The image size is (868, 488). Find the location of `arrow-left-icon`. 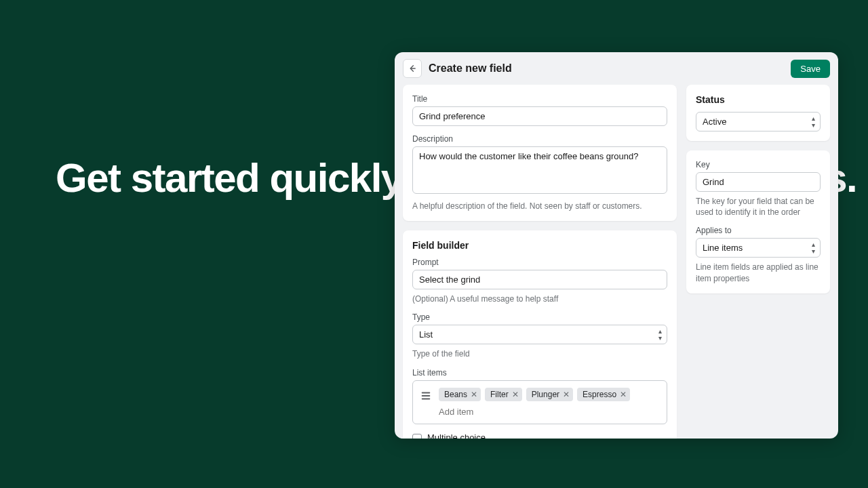

arrow-left-icon is located at coordinates (412, 68).